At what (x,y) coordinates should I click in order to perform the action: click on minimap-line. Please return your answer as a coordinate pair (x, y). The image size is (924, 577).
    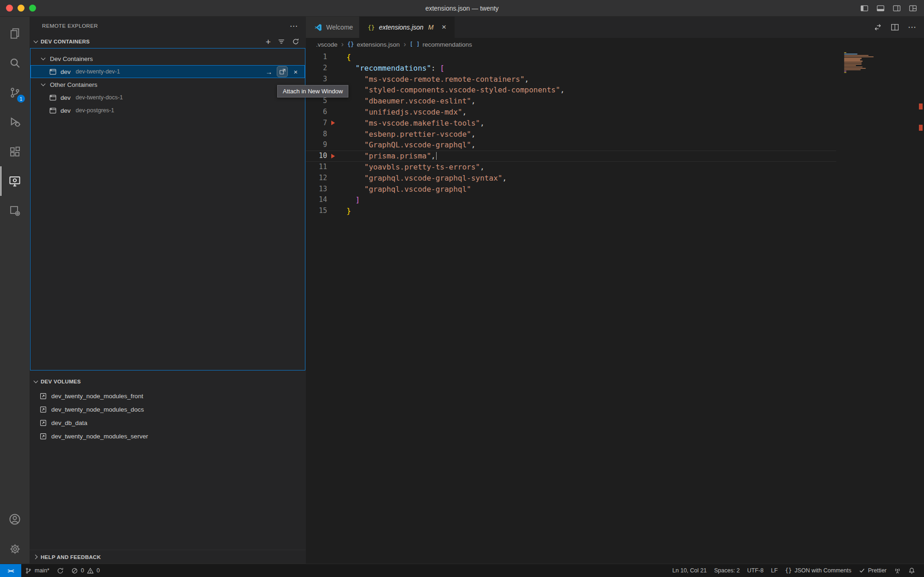
    Looking at the image, I should click on (852, 70).